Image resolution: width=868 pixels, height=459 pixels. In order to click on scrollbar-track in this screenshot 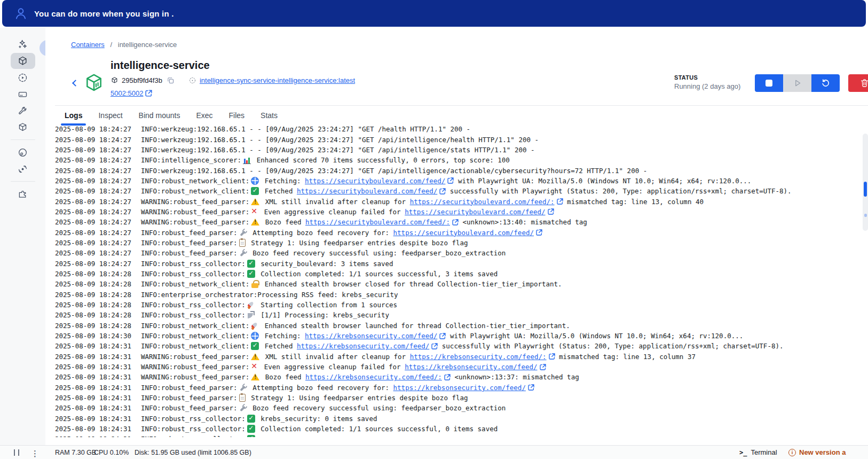, I will do `click(865, 182)`.